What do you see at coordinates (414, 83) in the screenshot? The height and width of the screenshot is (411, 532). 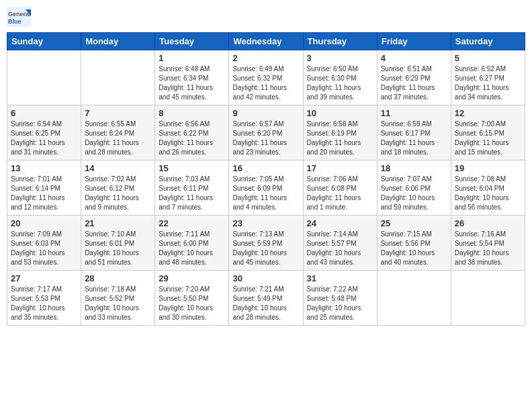 I see `cell-info: Sunrise: 6:51 AM Sunset: 6:29 PM Dayligh…` at bounding box center [414, 83].